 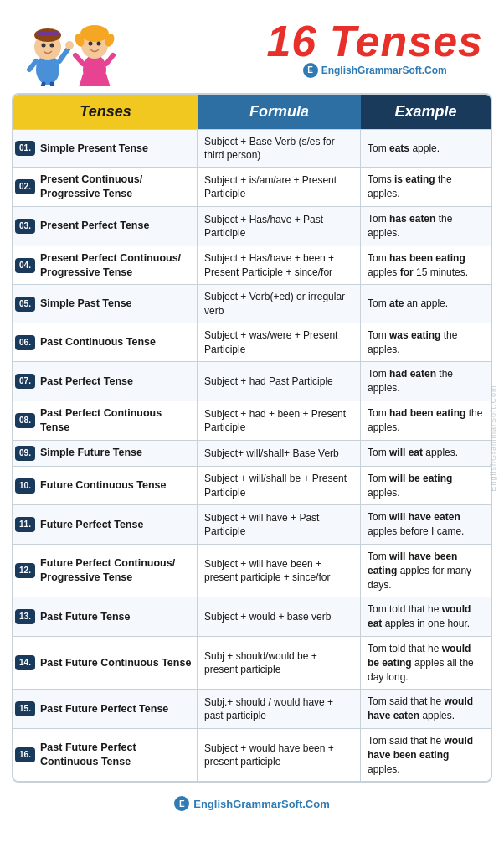 What do you see at coordinates (25, 343) in the screenshot?
I see `row-number: 06.` at bounding box center [25, 343].